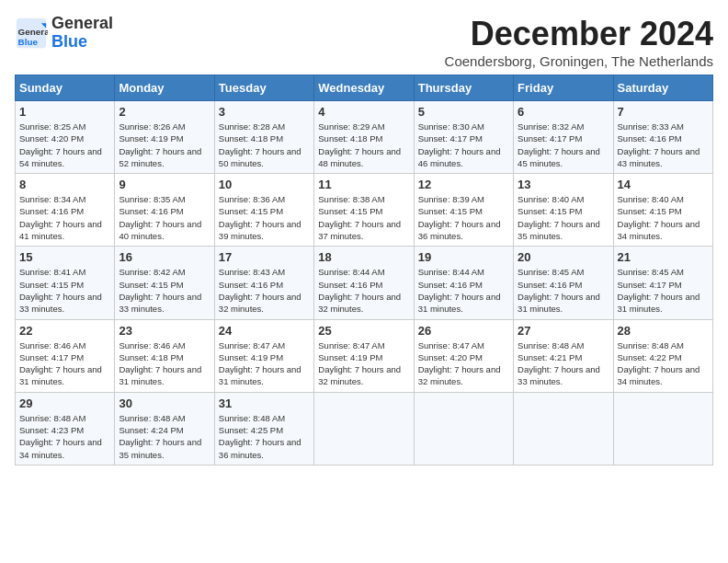  Describe the element at coordinates (364, 88) in the screenshot. I see `header-wednesday: Wednesday` at that location.